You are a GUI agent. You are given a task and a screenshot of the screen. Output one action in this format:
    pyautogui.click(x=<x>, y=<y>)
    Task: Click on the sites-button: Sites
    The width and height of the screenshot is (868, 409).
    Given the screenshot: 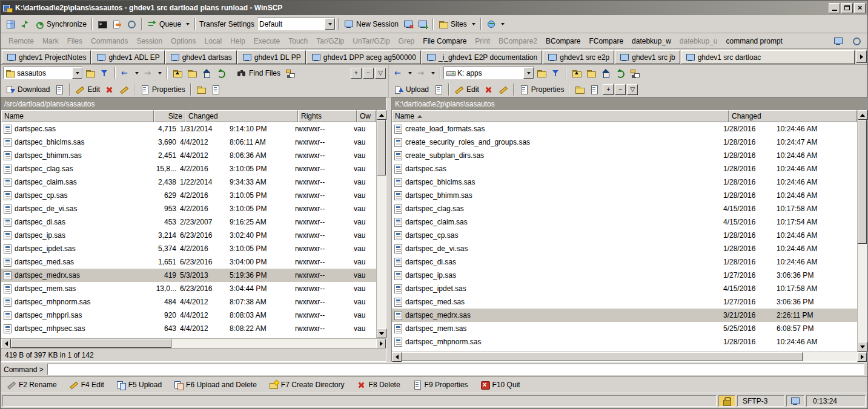 What is the action you would take?
    pyautogui.click(x=457, y=24)
    